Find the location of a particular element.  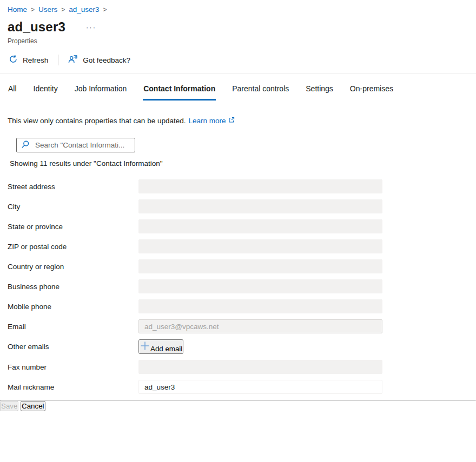

form-row-mail-nickname: Mail nickname is located at coordinates (242, 387).